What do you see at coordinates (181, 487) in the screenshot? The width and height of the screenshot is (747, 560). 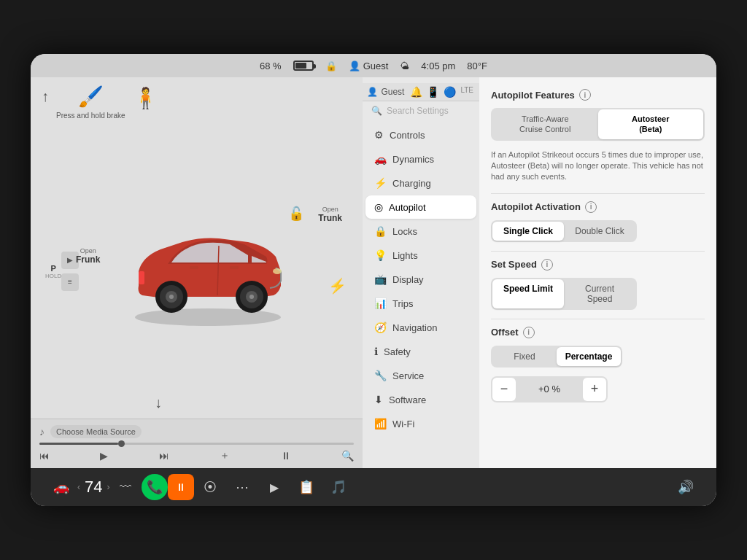 I see `media-button: ⏸` at bounding box center [181, 487].